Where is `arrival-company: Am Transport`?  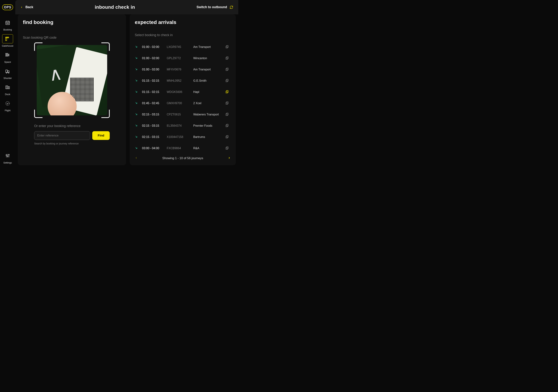
arrival-company: Am Transport is located at coordinates (208, 47).